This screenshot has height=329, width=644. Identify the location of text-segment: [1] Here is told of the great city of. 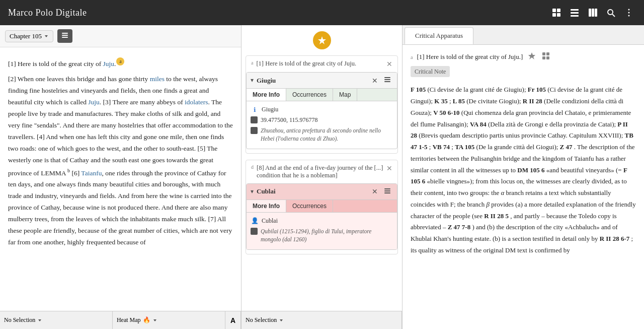
(55, 63).